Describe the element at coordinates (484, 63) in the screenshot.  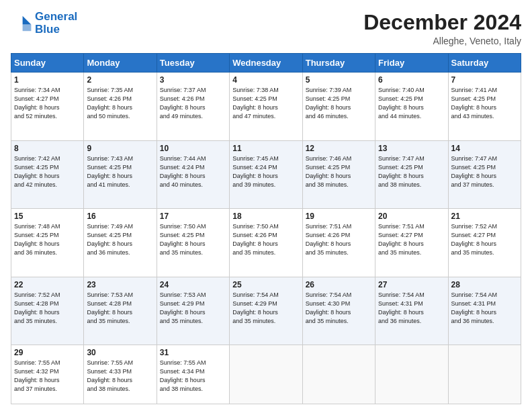
I see `day-header-saturday: Saturday` at that location.